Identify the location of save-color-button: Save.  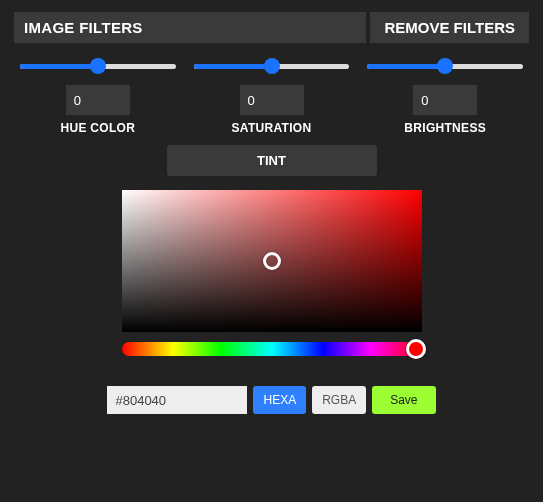
(404, 400).